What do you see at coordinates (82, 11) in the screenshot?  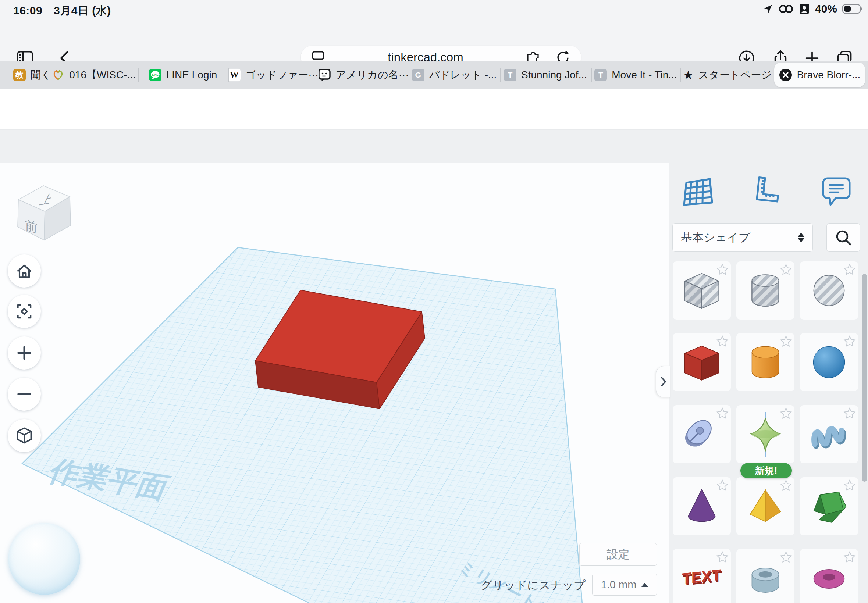 I see `status-date: 3月4日 (水)` at bounding box center [82, 11].